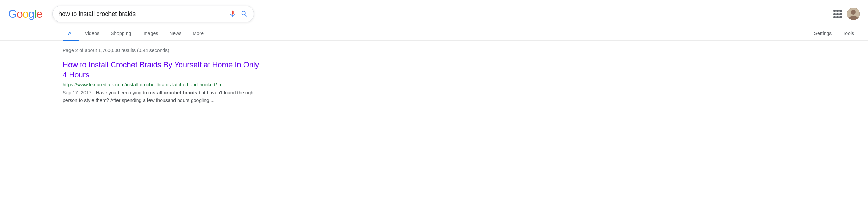 The width and height of the screenshot is (868, 206). What do you see at coordinates (221, 85) in the screenshot?
I see `result-dropdown-arrow: ▼` at bounding box center [221, 85].